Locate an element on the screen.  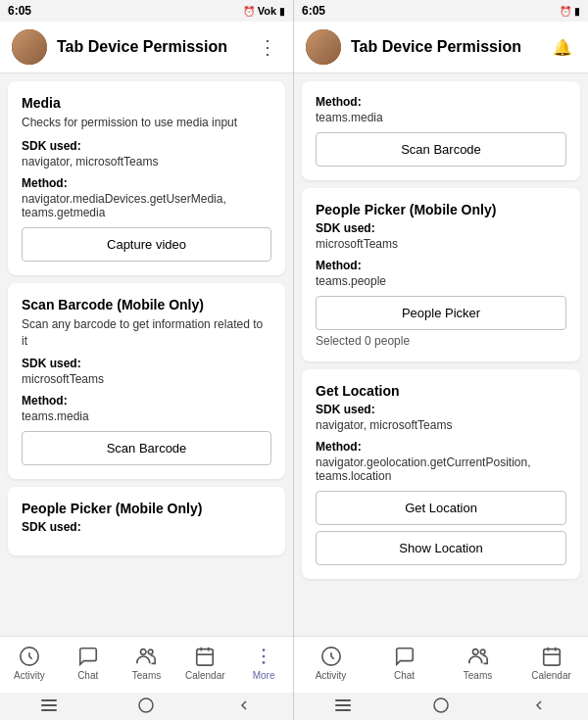
left-nav-more-label: More is located at coordinates (265, 676).